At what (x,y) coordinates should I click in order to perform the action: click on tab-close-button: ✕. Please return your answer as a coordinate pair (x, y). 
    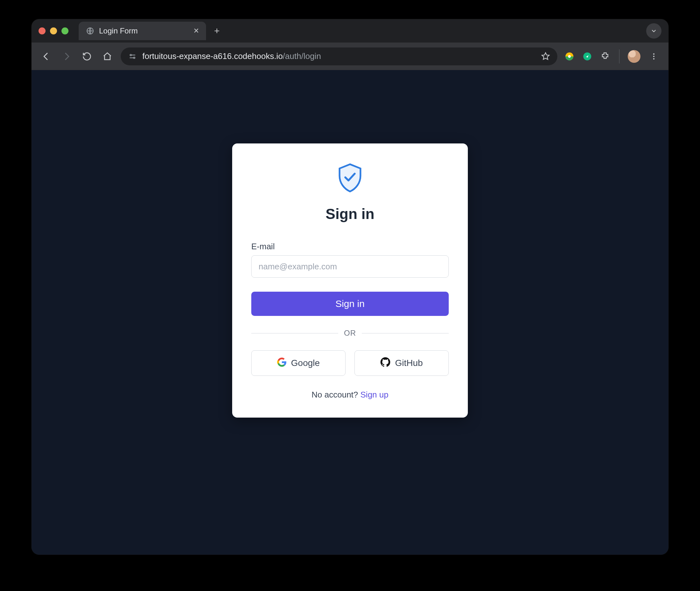
    Looking at the image, I should click on (196, 31).